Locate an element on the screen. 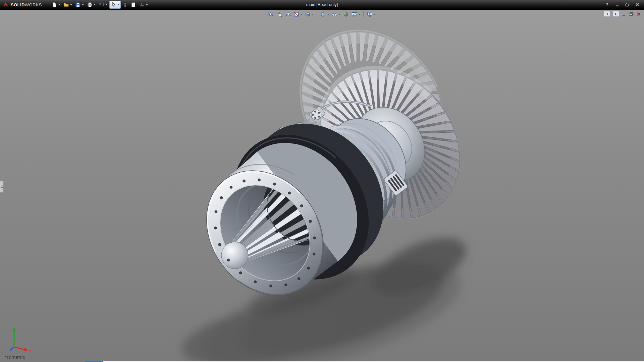  save-button is located at coordinates (79, 5).